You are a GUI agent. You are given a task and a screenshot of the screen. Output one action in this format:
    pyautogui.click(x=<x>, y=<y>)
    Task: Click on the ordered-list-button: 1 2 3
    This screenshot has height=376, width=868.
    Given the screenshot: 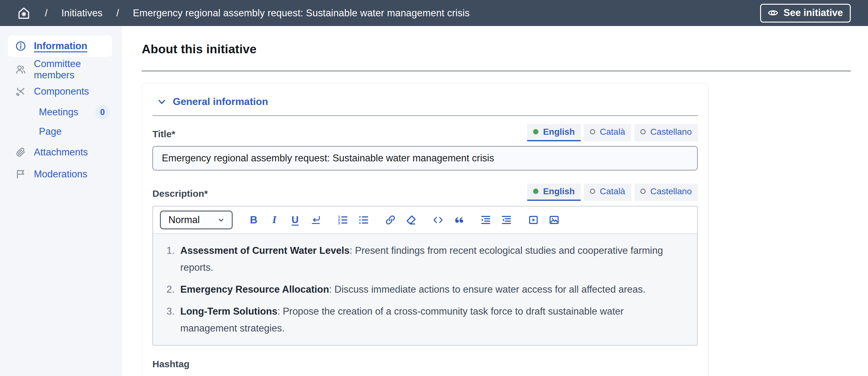 What is the action you would take?
    pyautogui.click(x=343, y=220)
    